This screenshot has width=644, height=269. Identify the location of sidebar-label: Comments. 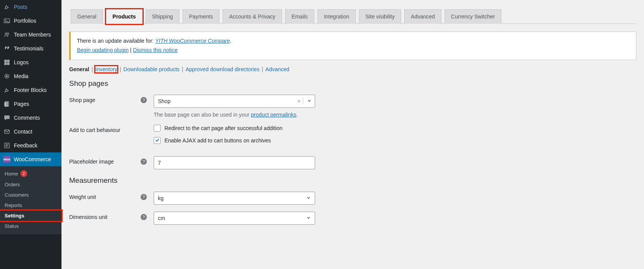
(27, 118).